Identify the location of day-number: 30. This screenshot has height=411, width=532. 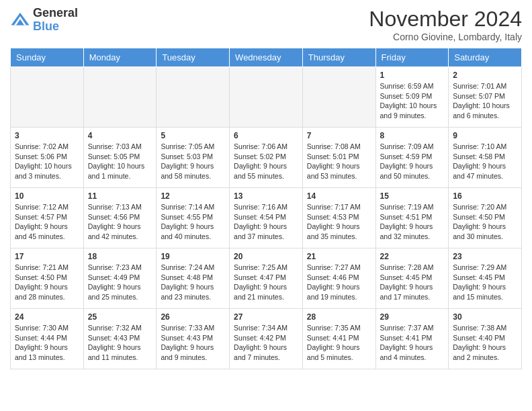
(485, 317).